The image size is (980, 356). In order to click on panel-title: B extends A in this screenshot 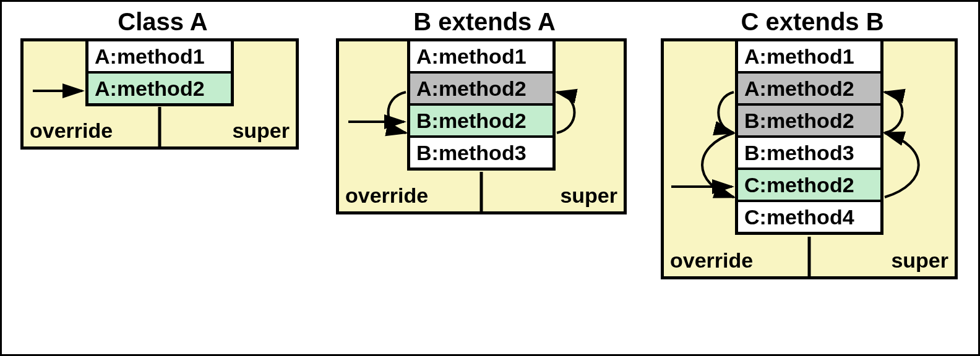, I will do `click(484, 22)`.